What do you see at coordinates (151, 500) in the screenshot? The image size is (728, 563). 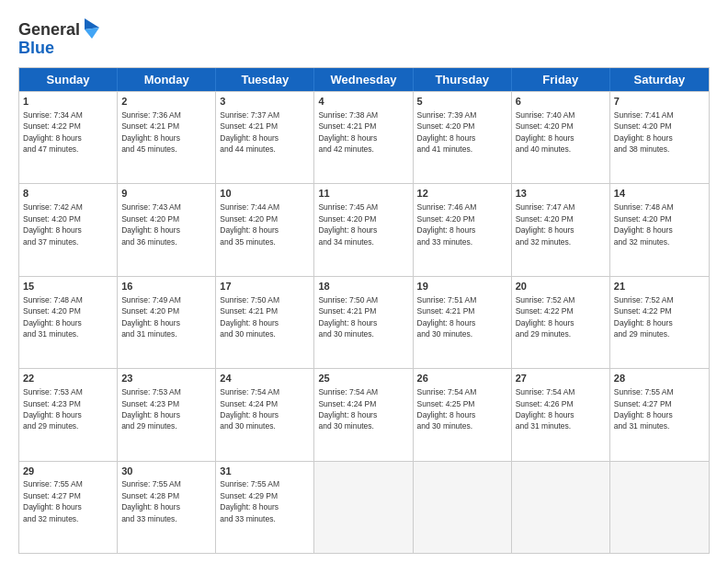 I see `day-info: Sunrise: 7:55 AMSunset: 4:28 PMDaylight:…` at bounding box center [151, 500].